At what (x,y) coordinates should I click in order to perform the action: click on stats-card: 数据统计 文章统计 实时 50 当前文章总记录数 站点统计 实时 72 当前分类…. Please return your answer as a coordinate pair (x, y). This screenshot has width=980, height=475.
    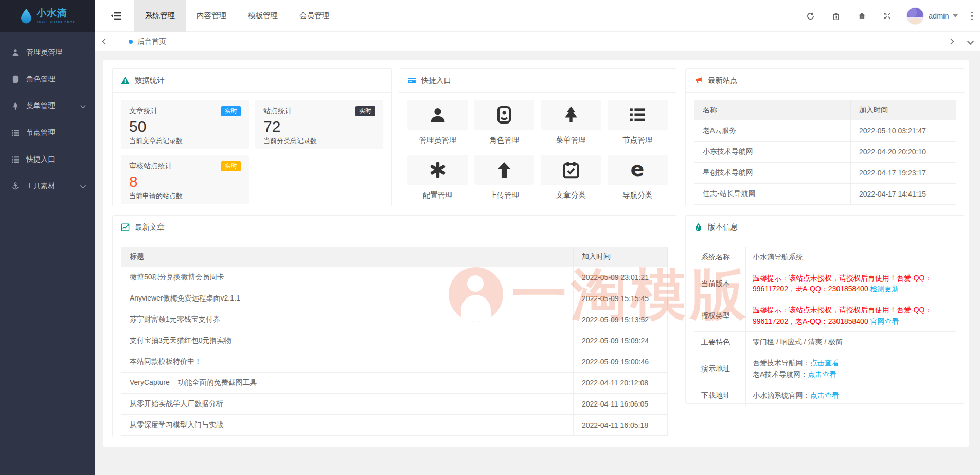
    Looking at the image, I should click on (252, 137).